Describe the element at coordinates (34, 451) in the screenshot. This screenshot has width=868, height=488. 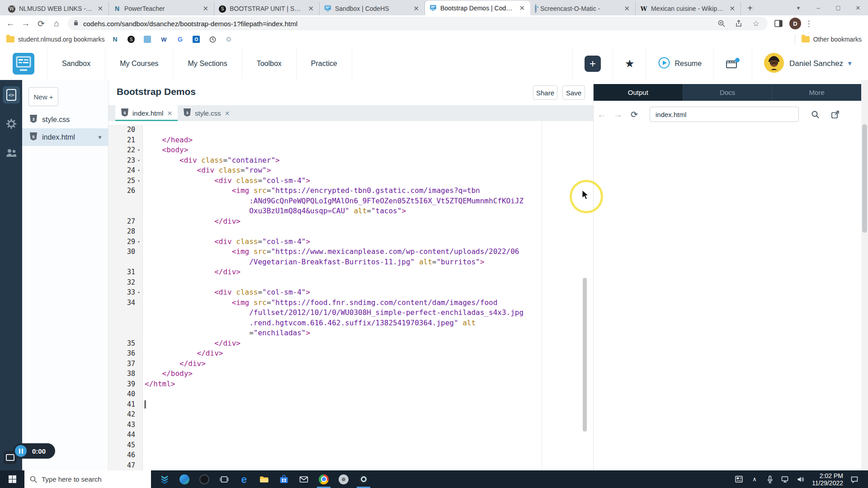
I see `recorder-widget: 0:00` at that location.